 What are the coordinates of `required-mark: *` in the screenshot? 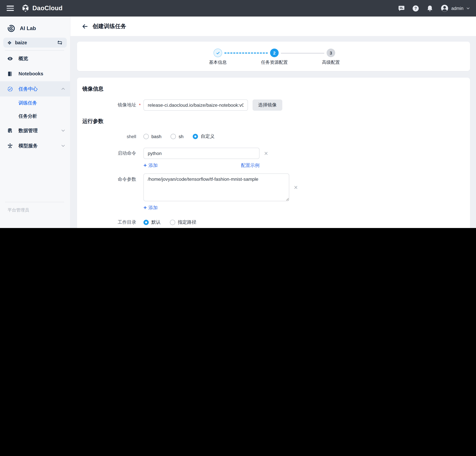 It's located at (140, 105).